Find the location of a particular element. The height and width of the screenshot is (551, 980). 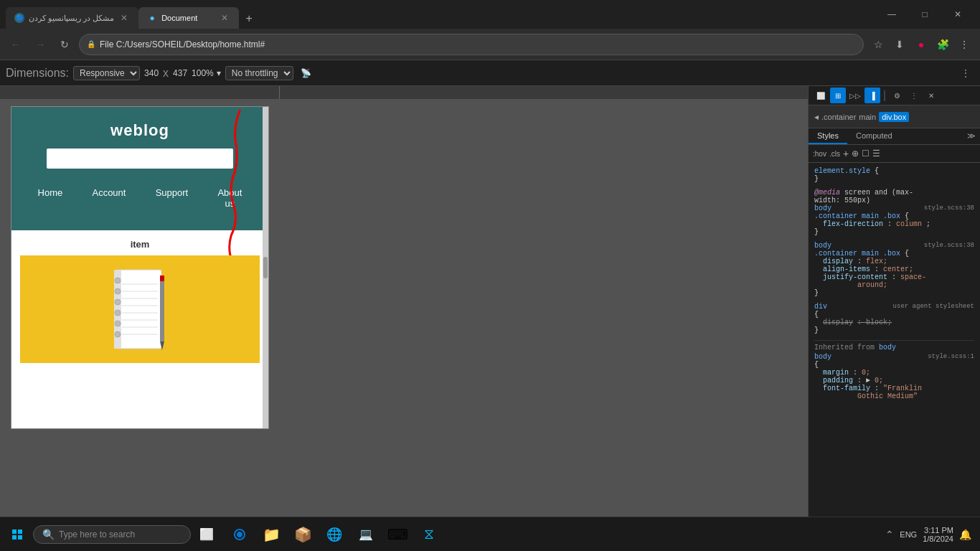

tab-1-close: ✕ is located at coordinates (124, 18).